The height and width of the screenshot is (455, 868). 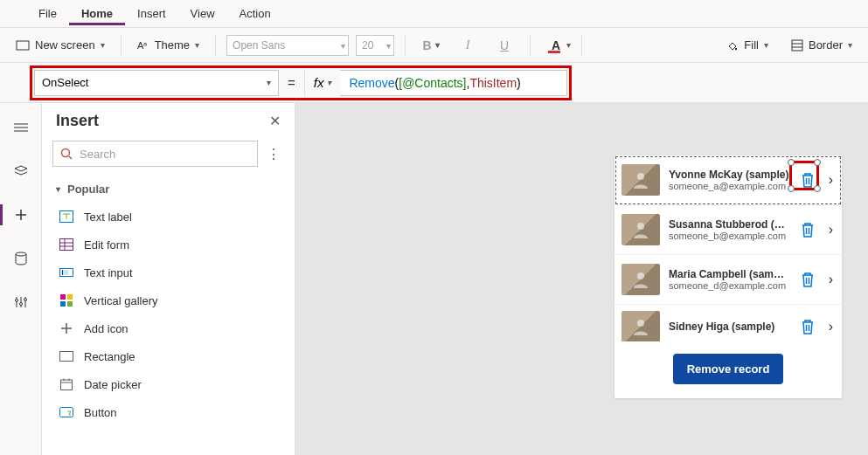 I want to click on search-input: Search, so click(x=156, y=154).